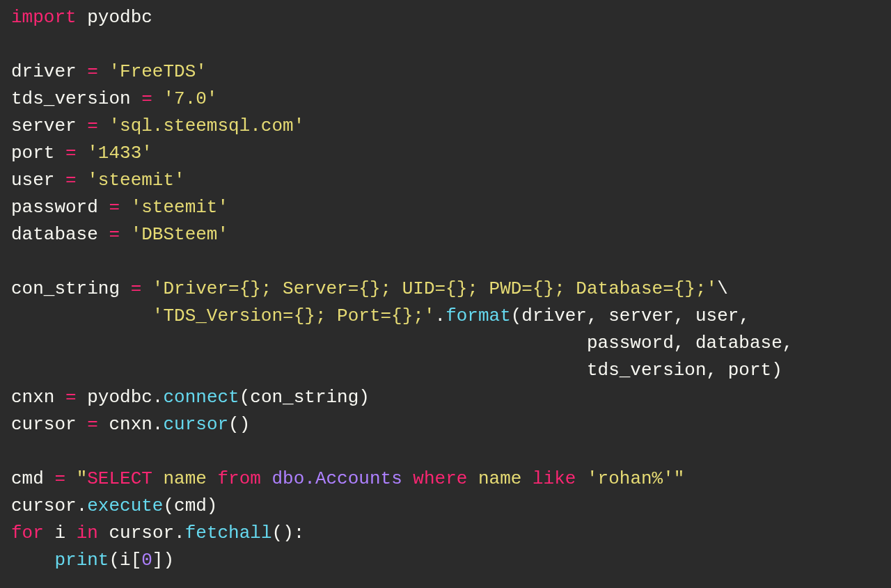  I want to click on var-tds: tds_version, so click(71, 99).